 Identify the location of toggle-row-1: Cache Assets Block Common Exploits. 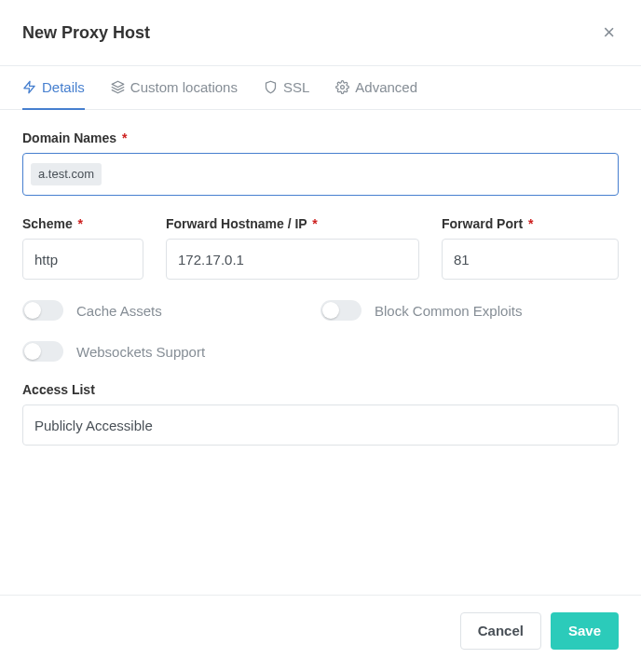
(320, 310).